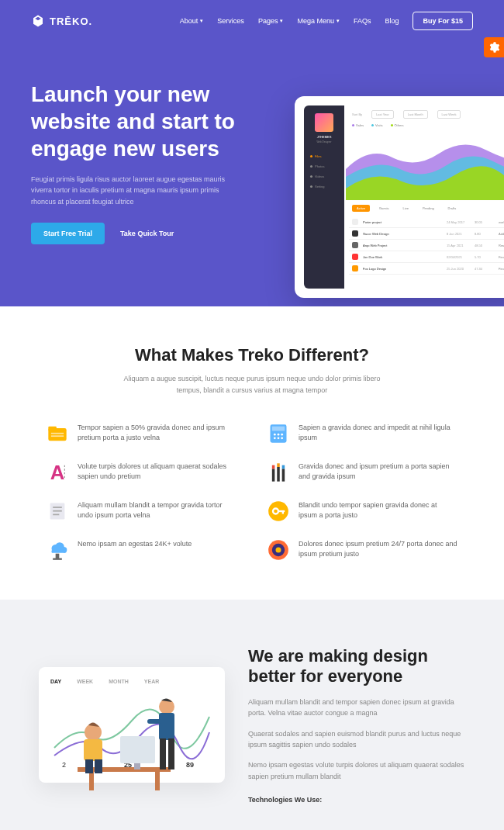  What do you see at coordinates (357, 771) in the screenshot?
I see `about-paragraph: Nemo ipsam egestas volute turpis dolores…` at bounding box center [357, 771].